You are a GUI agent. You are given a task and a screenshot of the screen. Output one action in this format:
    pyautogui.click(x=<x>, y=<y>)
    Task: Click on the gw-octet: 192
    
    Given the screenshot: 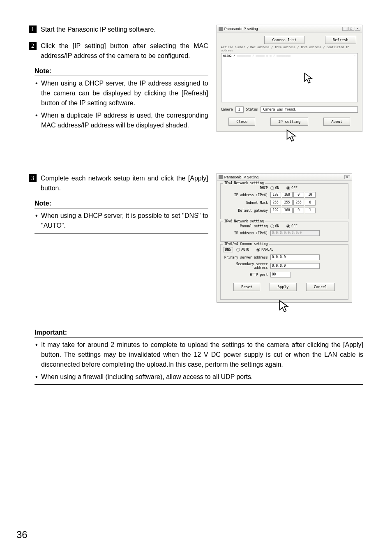 What is the action you would take?
    pyautogui.click(x=276, y=210)
    